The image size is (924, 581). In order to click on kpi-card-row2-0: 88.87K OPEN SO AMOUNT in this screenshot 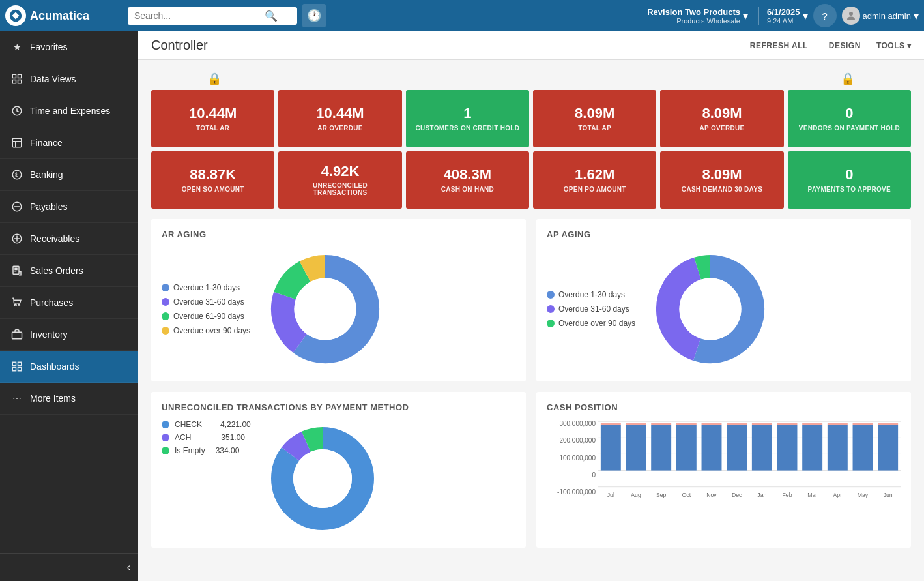, I will do `click(212, 180)`.